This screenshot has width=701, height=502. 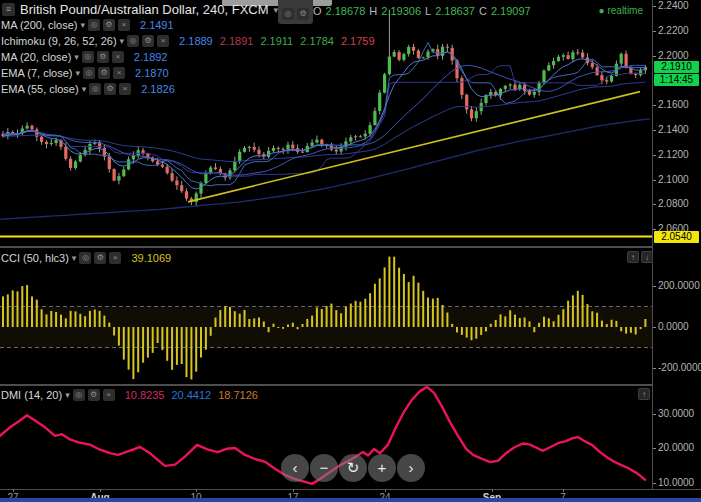 I want to click on cci-indicator-row: CCI (50, hlc3)▾◎⚙×39.1069, so click(x=86, y=258).